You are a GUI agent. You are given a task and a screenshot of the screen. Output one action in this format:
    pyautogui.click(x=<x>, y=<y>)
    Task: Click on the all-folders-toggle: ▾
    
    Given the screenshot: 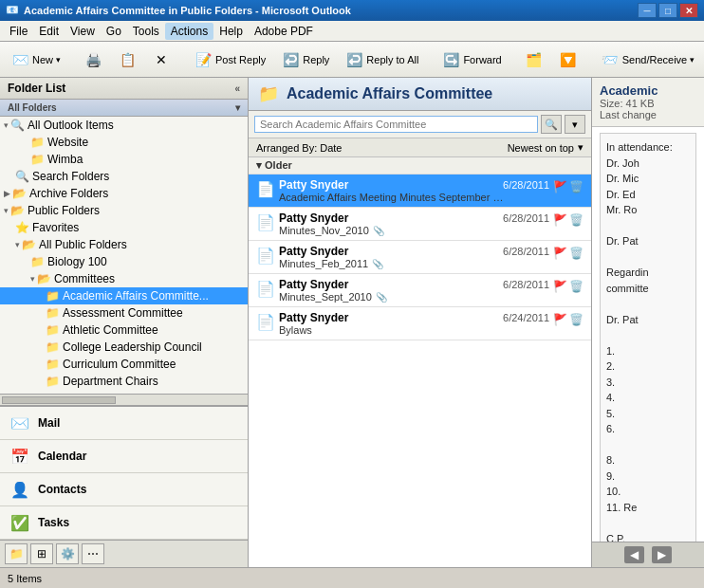 What is the action you would take?
    pyautogui.click(x=237, y=108)
    